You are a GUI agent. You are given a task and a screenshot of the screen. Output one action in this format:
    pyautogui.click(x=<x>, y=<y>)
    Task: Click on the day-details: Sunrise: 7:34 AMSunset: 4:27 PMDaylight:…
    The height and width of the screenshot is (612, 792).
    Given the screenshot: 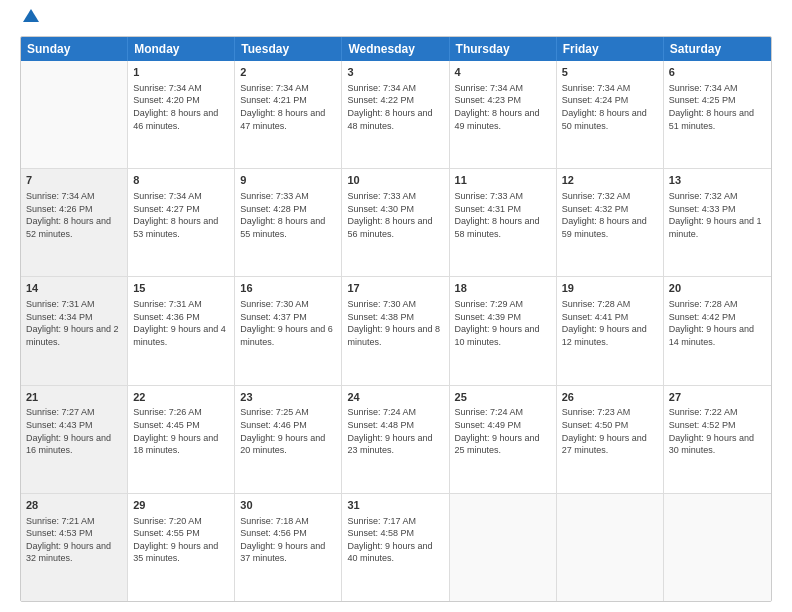 What is the action you would take?
    pyautogui.click(x=181, y=215)
    